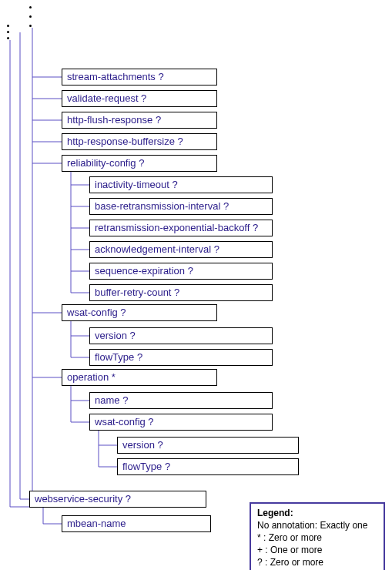 The height and width of the screenshot is (570, 392). I want to click on node-stream-attachments: stream-attachments ?, so click(139, 77).